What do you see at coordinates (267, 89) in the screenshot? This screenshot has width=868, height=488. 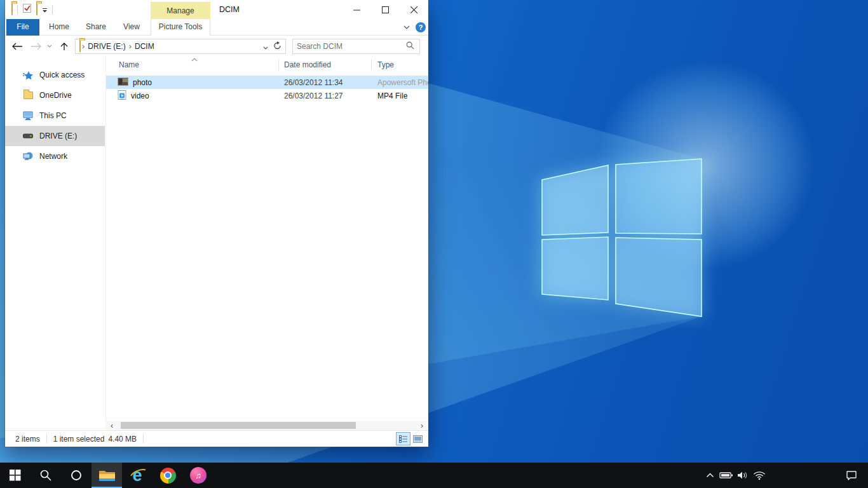 I see `file-rows: photo 26/03/2012 11:34 Apowersoft Photo …` at bounding box center [267, 89].